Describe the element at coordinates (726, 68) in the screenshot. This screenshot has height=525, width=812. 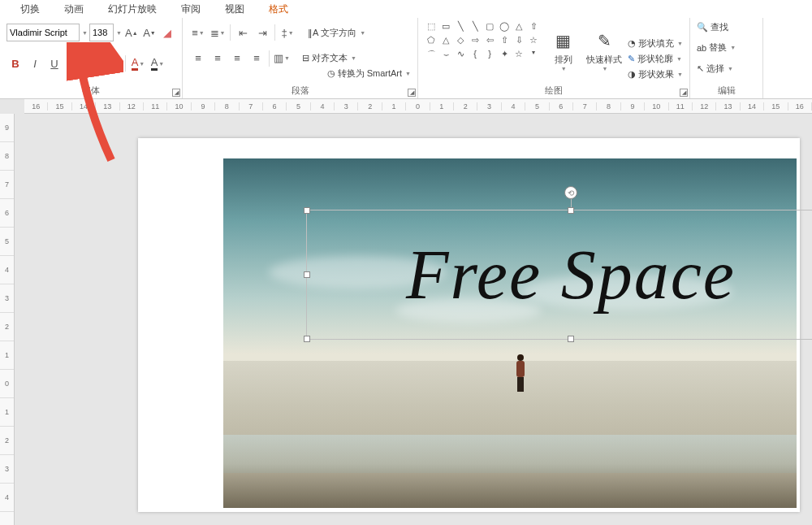
I see `select-button: ↖选择▼` at that location.